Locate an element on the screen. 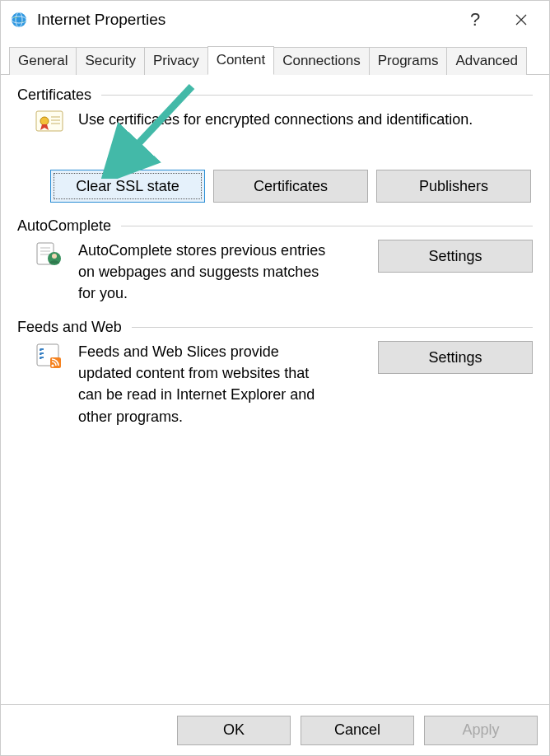 The image size is (550, 756). close-icon is located at coordinates (521, 20).